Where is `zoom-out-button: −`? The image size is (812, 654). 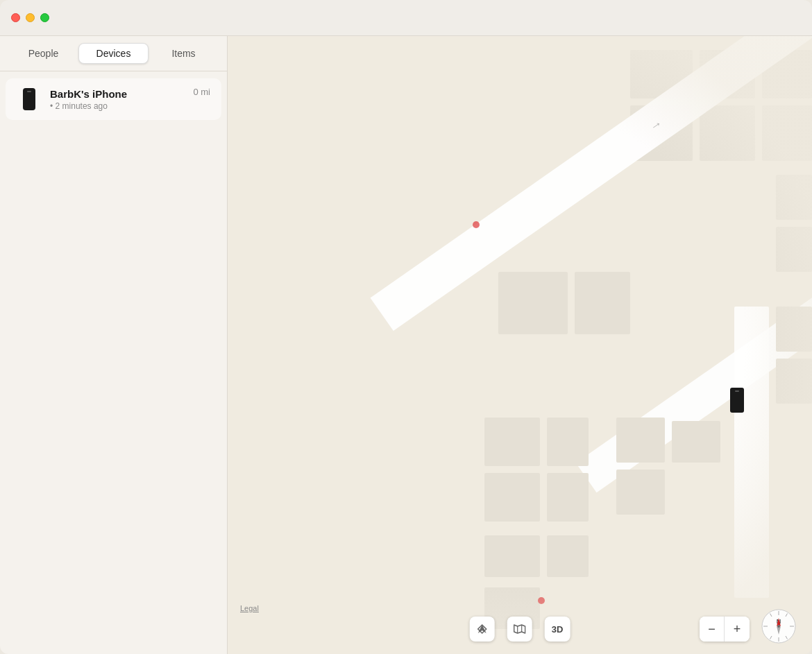
zoom-out-button: − is located at coordinates (712, 629).